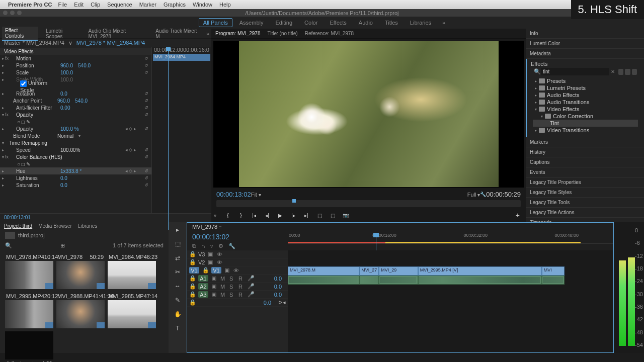 Image resolution: width=644 pixels, height=362 pixels. Describe the element at coordinates (421, 23) in the screenshot. I see `workspace-libraries: Libraries` at that location.